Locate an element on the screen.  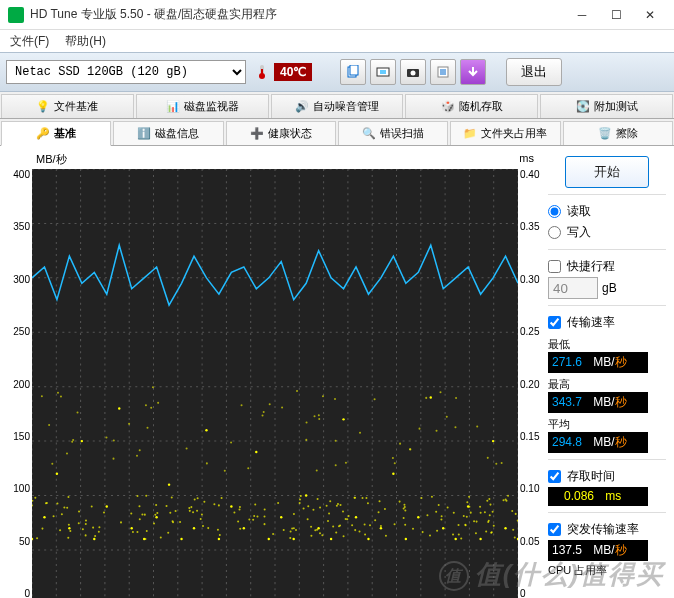
tab-disk-monitor: 📊磁盘监视器 is located at coordinates (202, 106).